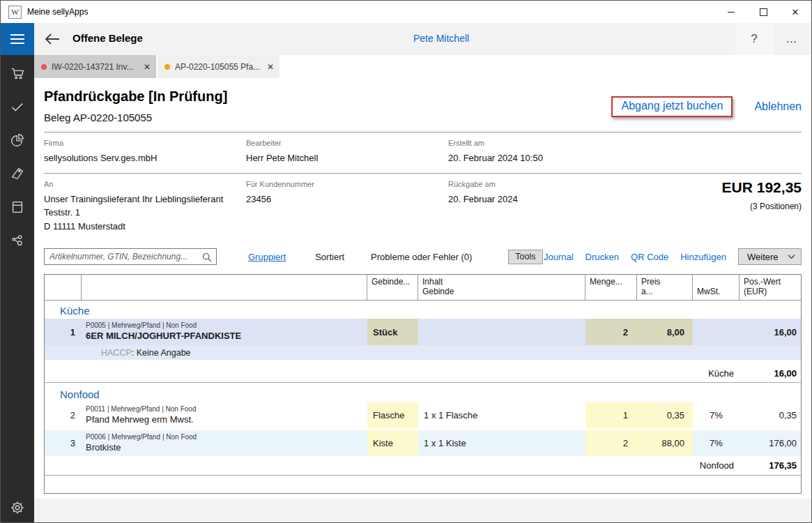  Describe the element at coordinates (17, 140) in the screenshot. I see `pie-chart-icon` at that location.